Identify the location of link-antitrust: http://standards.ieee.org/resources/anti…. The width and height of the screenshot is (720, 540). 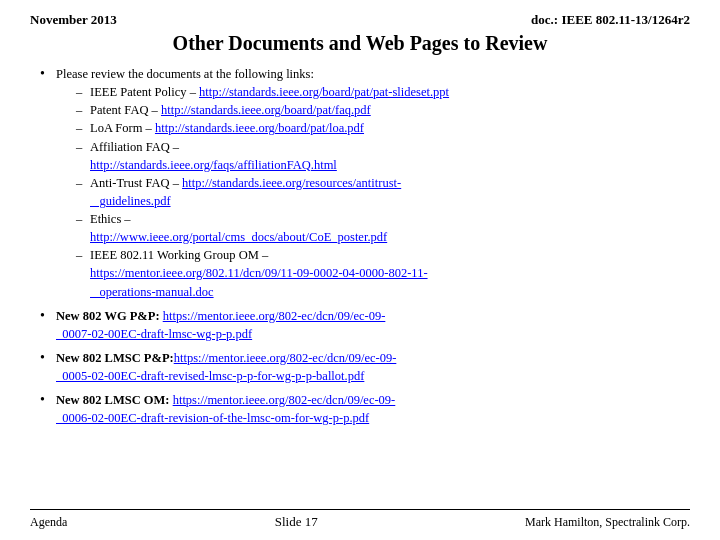
(246, 192).